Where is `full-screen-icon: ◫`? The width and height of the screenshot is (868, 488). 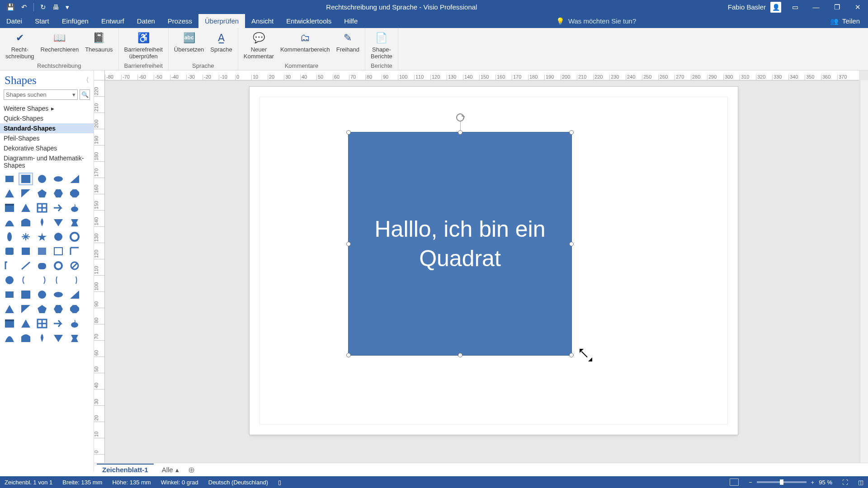
full-screen-icon: ◫ is located at coordinates (861, 483).